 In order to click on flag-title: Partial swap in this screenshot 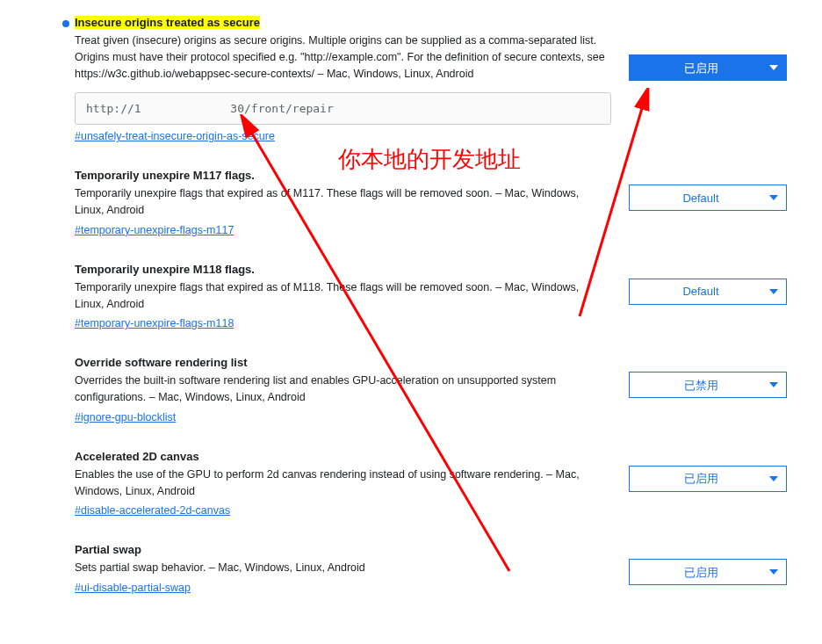, I will do `click(108, 550)`.